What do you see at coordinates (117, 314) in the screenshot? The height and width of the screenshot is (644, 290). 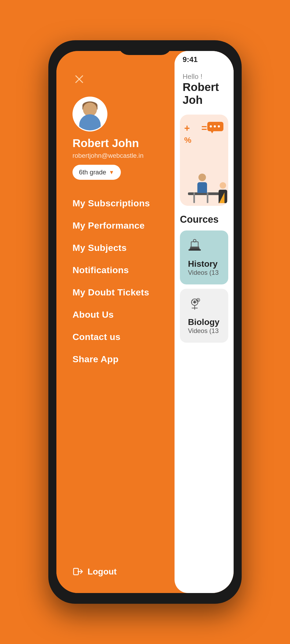 I see `sidebar-item-about: About Us` at bounding box center [117, 314].